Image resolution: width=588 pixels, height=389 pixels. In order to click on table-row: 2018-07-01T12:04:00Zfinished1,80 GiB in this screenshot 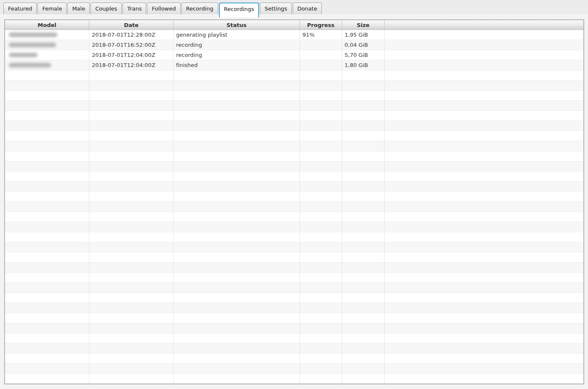, I will do `click(294, 65)`.